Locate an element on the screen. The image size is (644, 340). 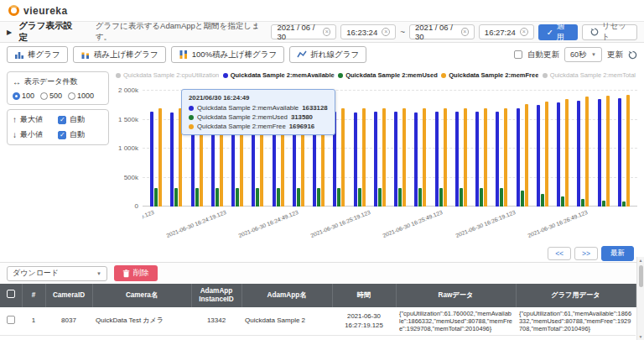
data-count-option-500: 500 is located at coordinates (51, 96).